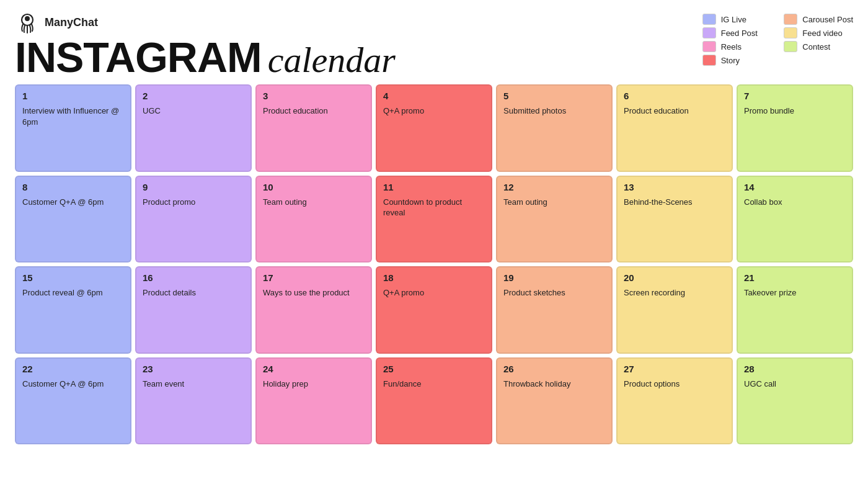 The height and width of the screenshot is (489, 868). I want to click on day-number: 26, so click(554, 369).